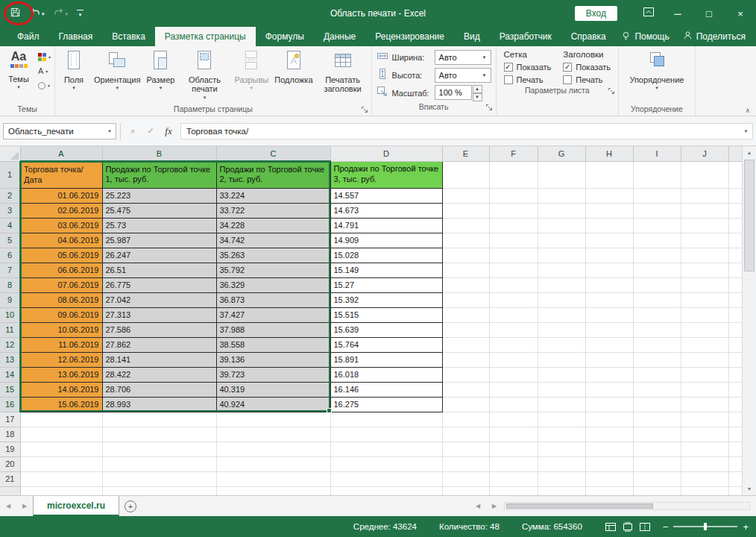  Describe the element at coordinates (705, 434) in the screenshot. I see `cell-J18` at that location.